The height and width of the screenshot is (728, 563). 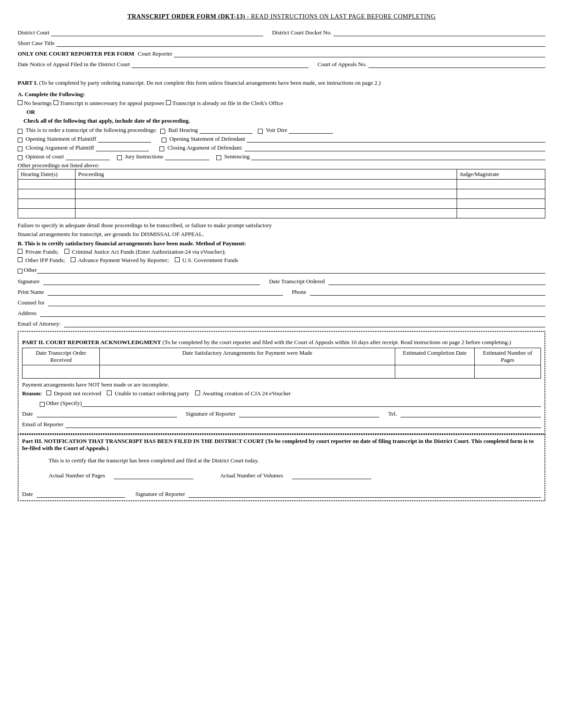 I want to click on order-transcript-checkbox, so click(x=20, y=131).